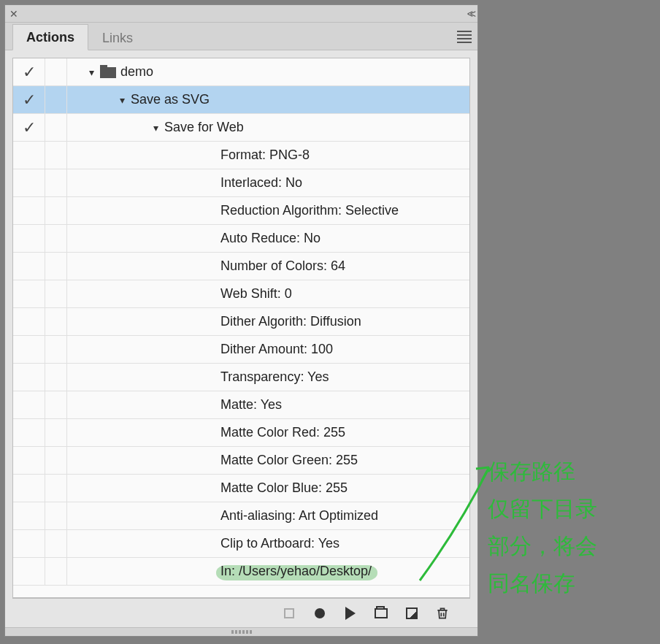 Image resolution: width=660 pixels, height=644 pixels. Describe the element at coordinates (261, 183) in the screenshot. I see `param-label: Interlaced: No` at that location.